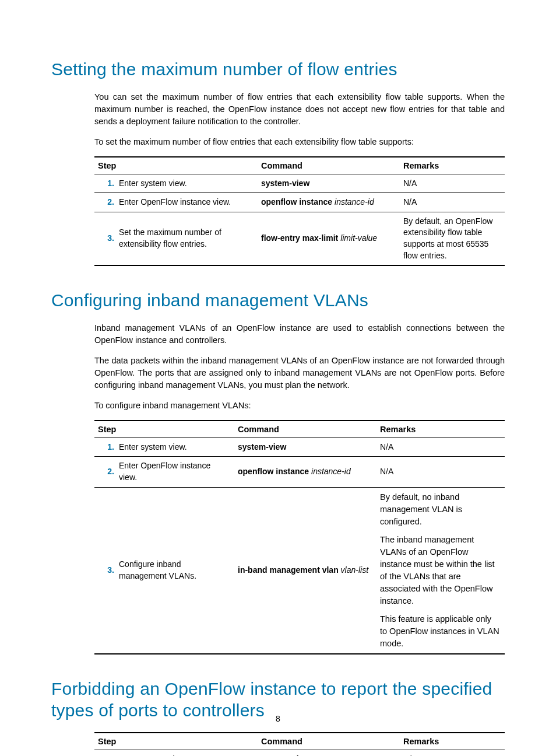  What do you see at coordinates (300, 239) in the screenshot?
I see `table-row: 3. Set the maximum number of extensibili…` at bounding box center [300, 239].